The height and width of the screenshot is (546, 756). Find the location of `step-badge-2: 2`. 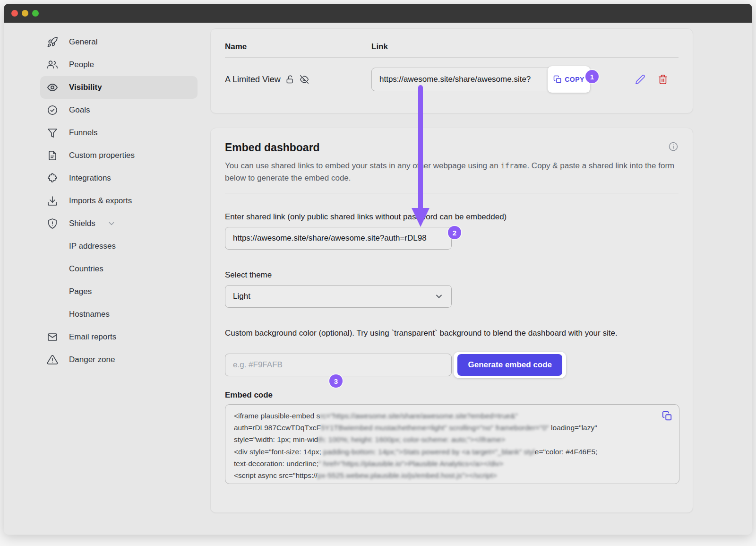

step-badge-2: 2 is located at coordinates (455, 233).